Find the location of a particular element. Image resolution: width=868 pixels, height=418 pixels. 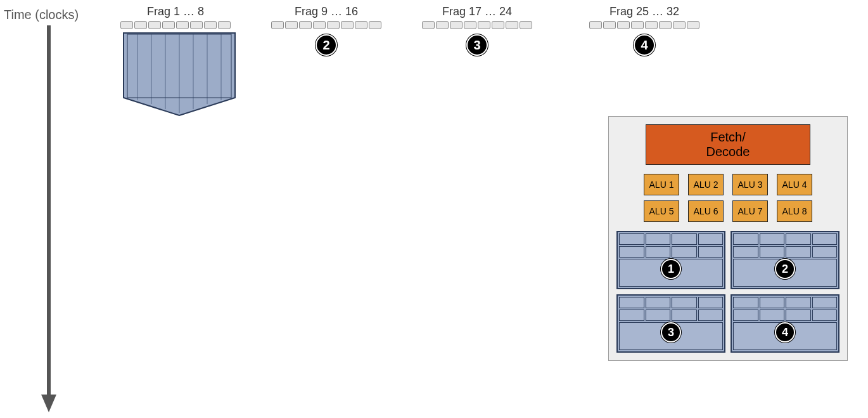

frag-label: Frag 17 … 24 is located at coordinates (477, 11).